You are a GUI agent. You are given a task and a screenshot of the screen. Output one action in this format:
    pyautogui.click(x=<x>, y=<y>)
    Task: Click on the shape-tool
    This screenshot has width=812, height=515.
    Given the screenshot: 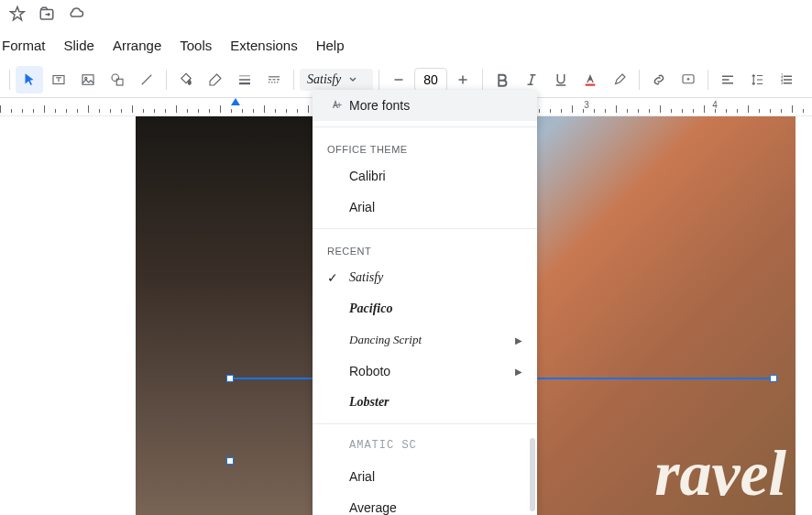 What is the action you would take?
    pyautogui.click(x=117, y=80)
    